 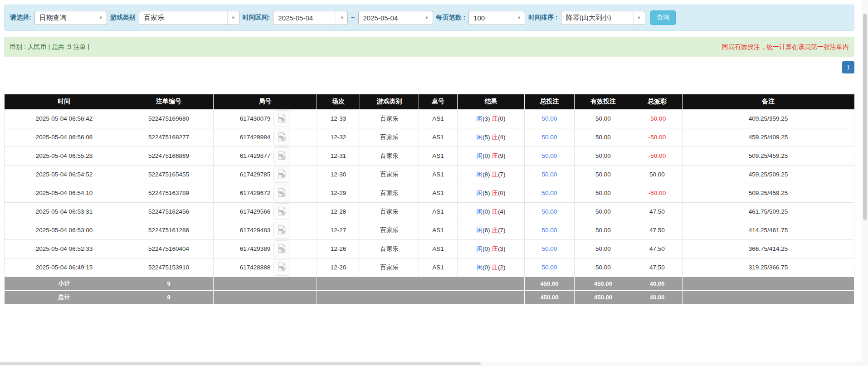 What do you see at coordinates (486, 174) in the screenshot?
I see `player-result-score: (8)` at bounding box center [486, 174].